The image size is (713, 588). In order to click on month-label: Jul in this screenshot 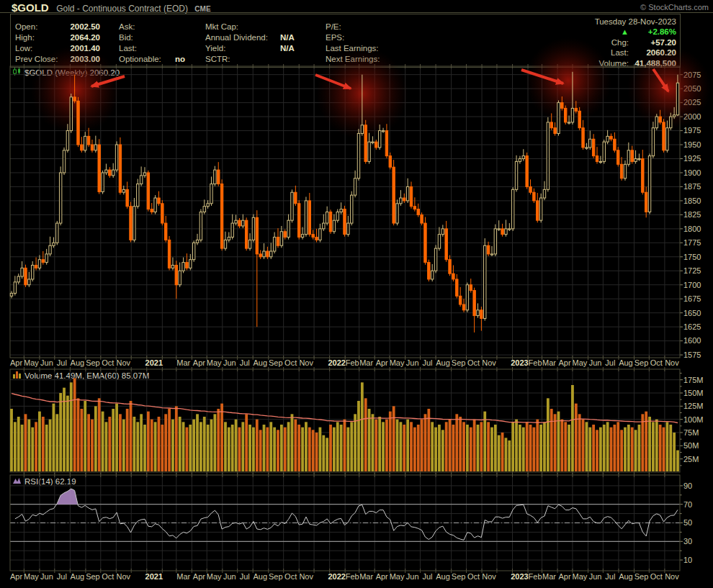, I will do `click(62, 363)`.